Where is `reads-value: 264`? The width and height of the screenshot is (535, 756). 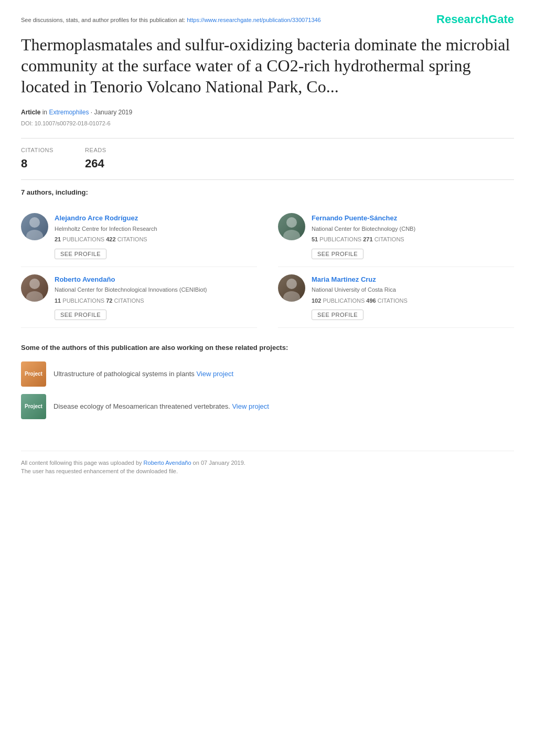 reads-value: 264 is located at coordinates (95, 164).